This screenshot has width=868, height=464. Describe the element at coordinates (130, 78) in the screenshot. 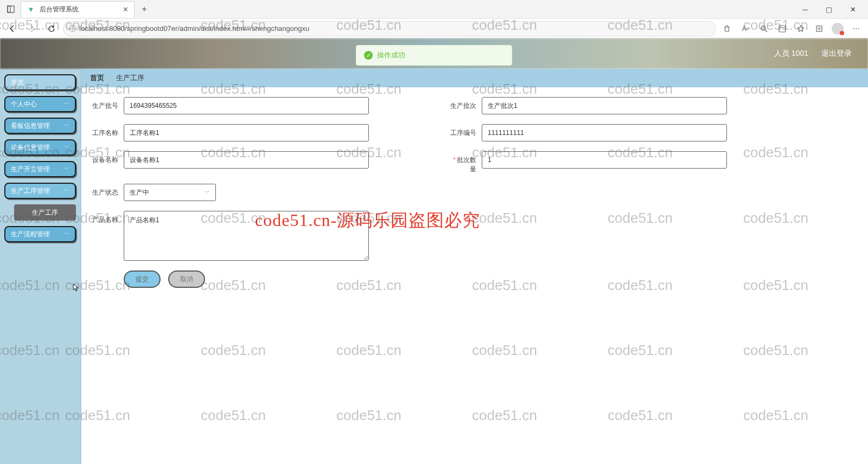

I see `tab-current: 生产工序` at that location.